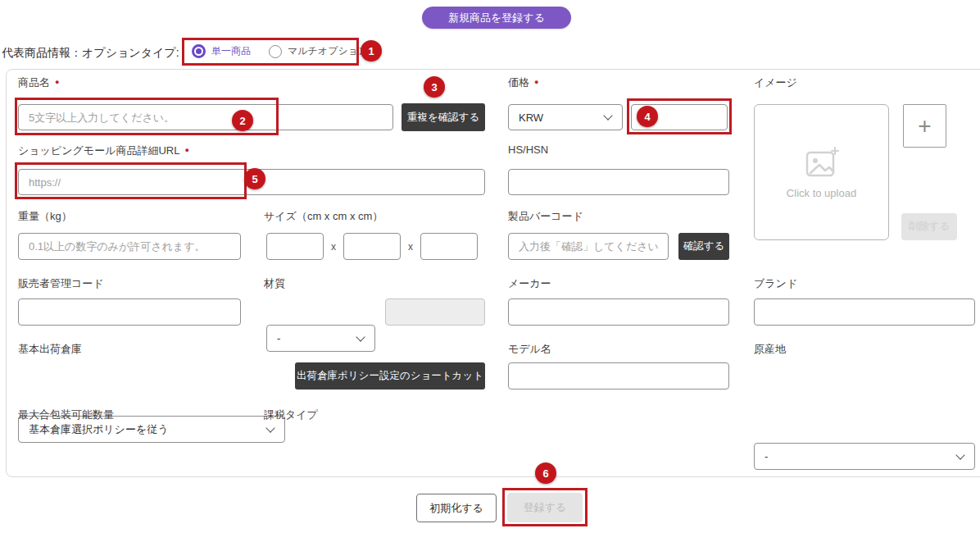 The image size is (980, 533). Describe the element at coordinates (435, 312) in the screenshot. I see `material-extra-input` at that location.